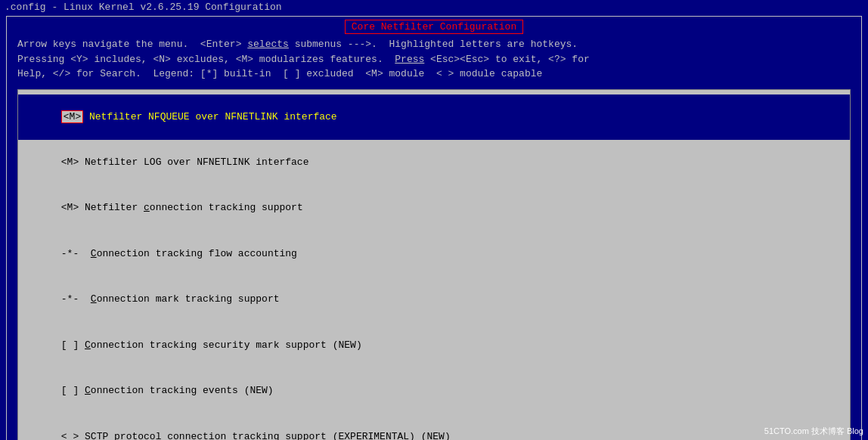 This screenshot has height=440, width=868. What do you see at coordinates (434, 163) in the screenshot?
I see `menu-item-2: <M> Netfilter LOG over NFNETLINK interfa…` at bounding box center [434, 163].